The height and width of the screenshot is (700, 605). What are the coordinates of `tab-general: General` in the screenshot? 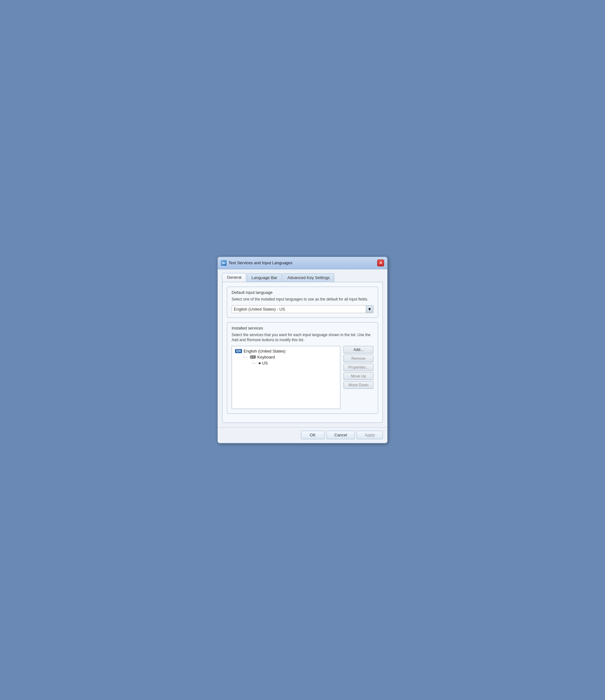 It's located at (234, 277).